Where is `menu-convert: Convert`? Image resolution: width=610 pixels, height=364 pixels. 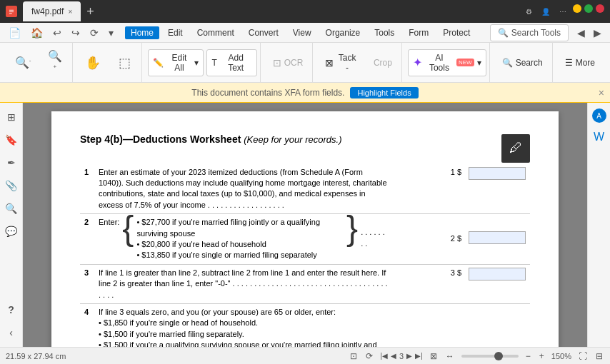 menu-convert: Convert is located at coordinates (264, 33).